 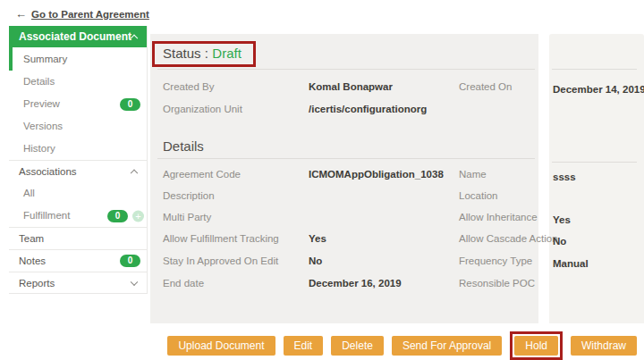 I want to click on field-value: December 16, 2019, so click(x=355, y=283).